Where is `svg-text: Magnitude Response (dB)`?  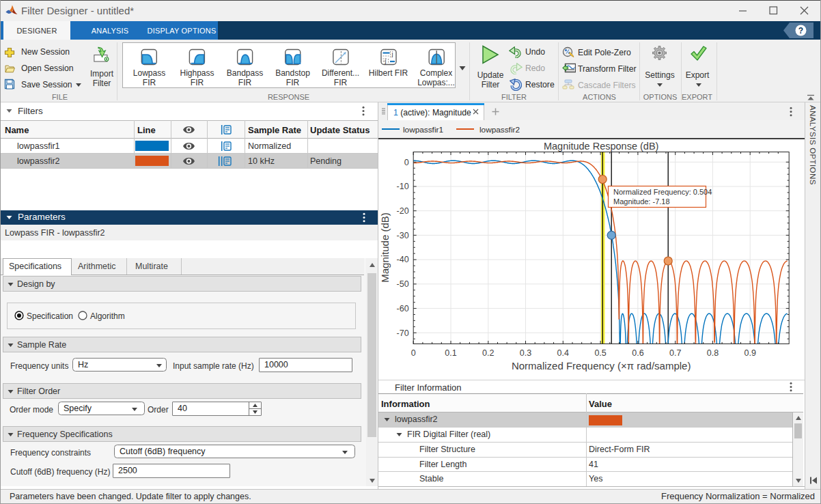 svg-text: Magnitude Response (dB) is located at coordinates (601, 146).